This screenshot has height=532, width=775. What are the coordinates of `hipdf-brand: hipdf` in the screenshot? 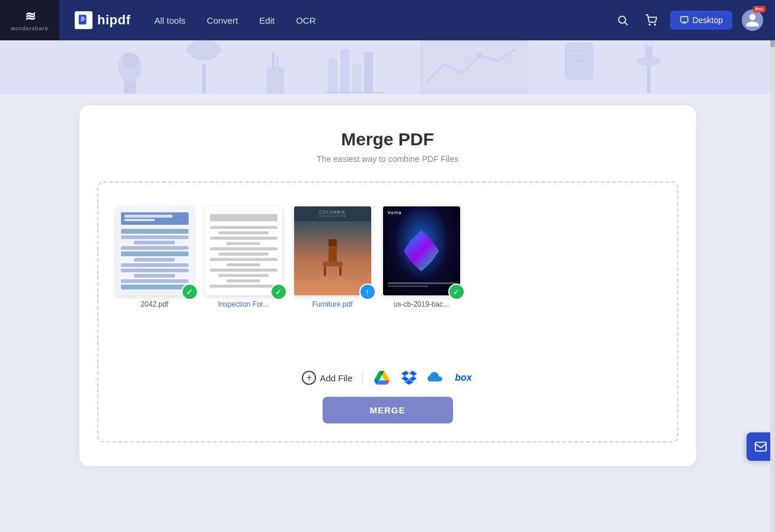 It's located at (103, 20).